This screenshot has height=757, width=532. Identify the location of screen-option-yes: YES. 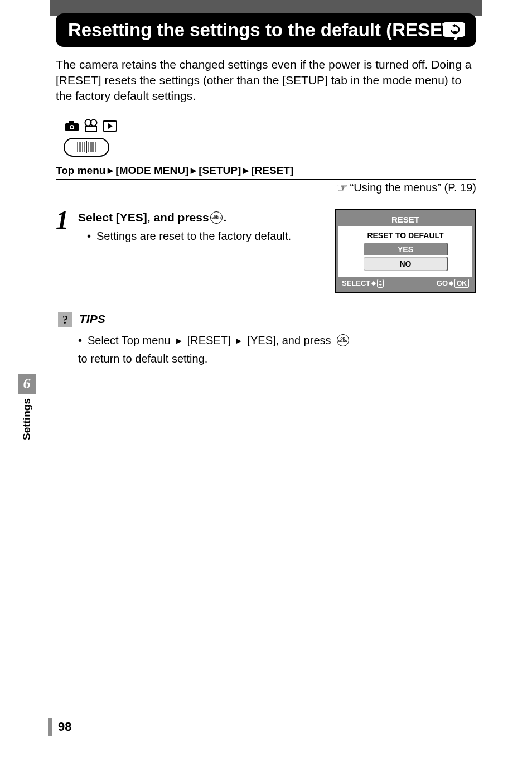
(405, 249).